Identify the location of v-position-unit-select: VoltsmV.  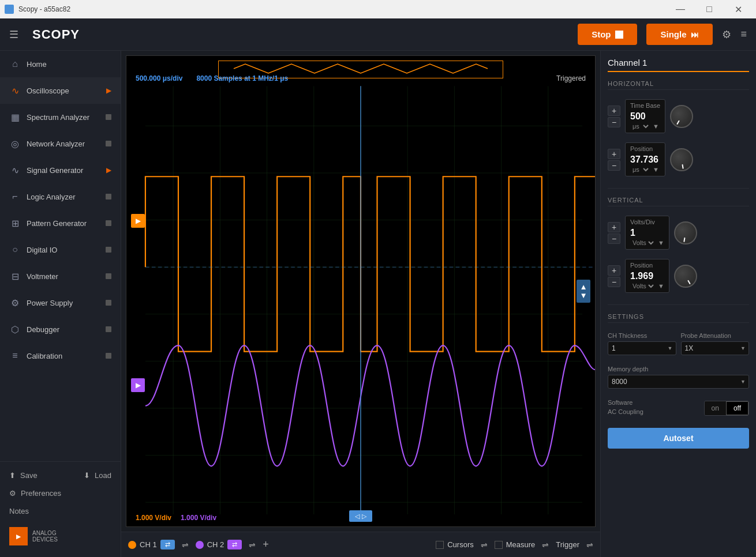
(643, 286).